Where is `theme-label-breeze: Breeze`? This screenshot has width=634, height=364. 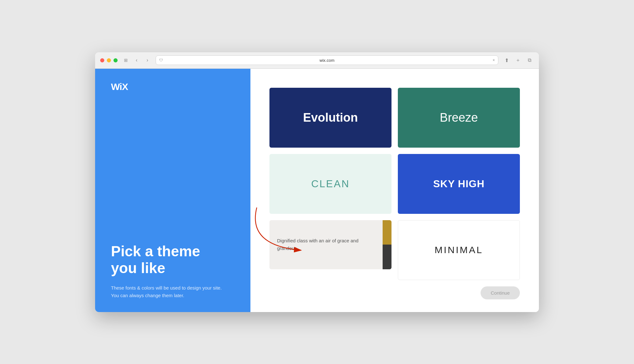 theme-label-breeze: Breeze is located at coordinates (459, 118).